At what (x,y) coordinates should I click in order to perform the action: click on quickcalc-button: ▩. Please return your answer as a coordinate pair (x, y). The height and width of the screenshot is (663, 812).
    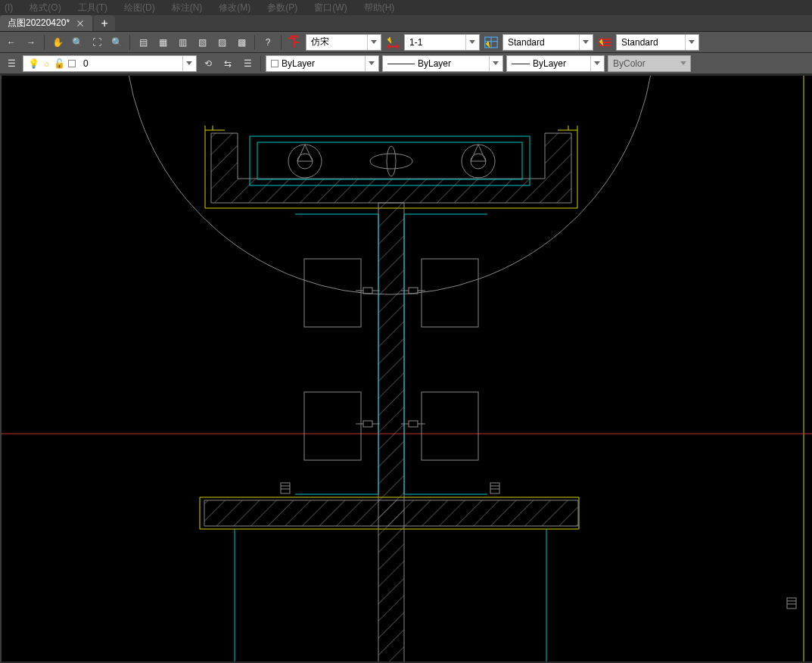
    Looking at the image, I should click on (241, 42).